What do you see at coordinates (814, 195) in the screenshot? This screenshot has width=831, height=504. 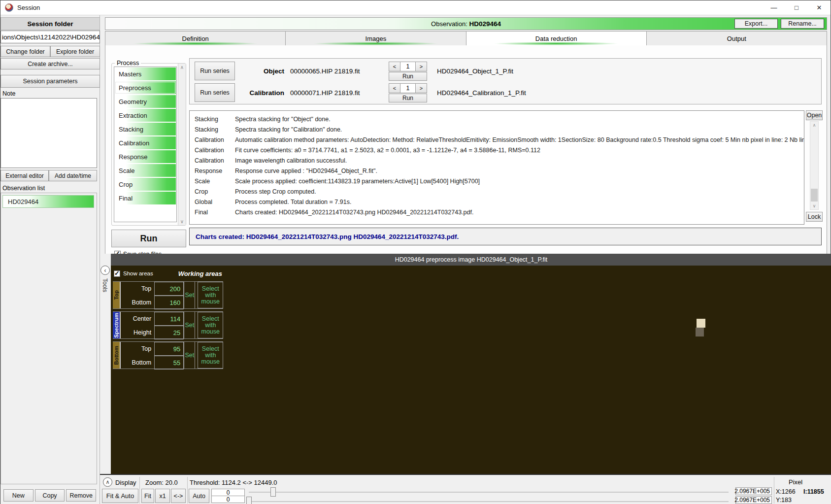 I see `scrollbar-thumb` at bounding box center [814, 195].